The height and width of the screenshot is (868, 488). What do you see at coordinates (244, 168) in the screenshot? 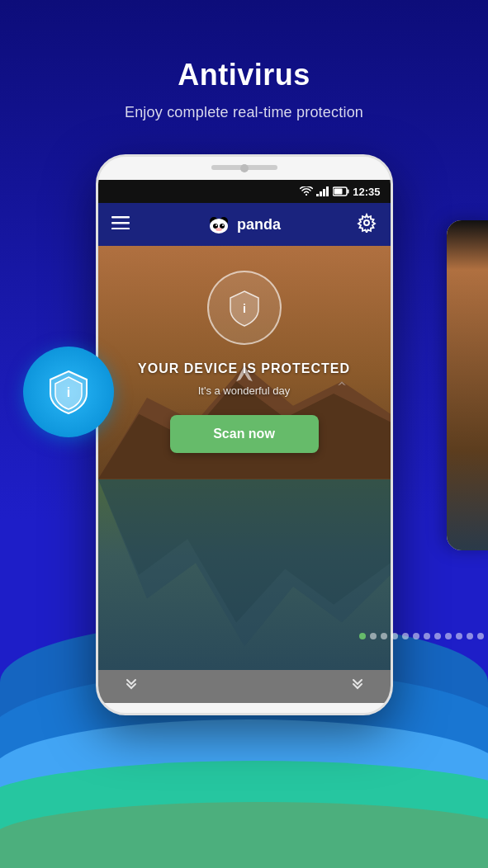
I see `phone-physical-top` at bounding box center [244, 168].